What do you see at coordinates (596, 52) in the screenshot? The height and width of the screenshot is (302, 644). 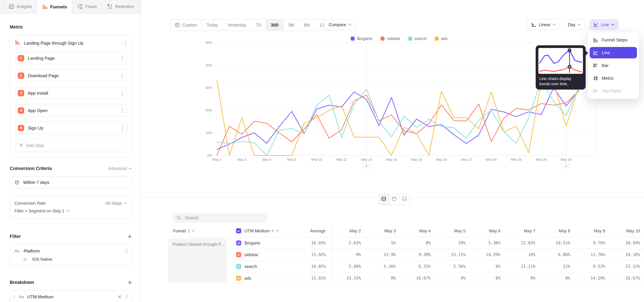 I see `line-chart-icon` at bounding box center [596, 52].